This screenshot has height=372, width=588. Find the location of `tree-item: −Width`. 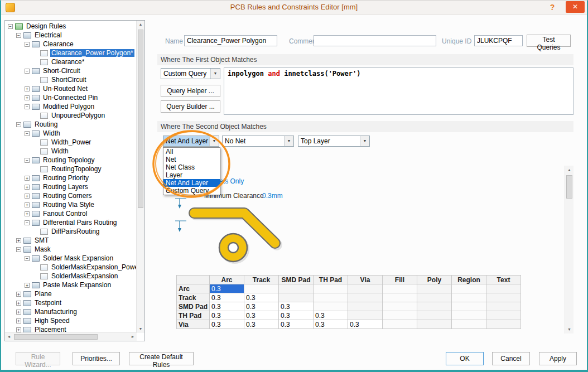

tree-item: −Width is located at coordinates (71, 133).